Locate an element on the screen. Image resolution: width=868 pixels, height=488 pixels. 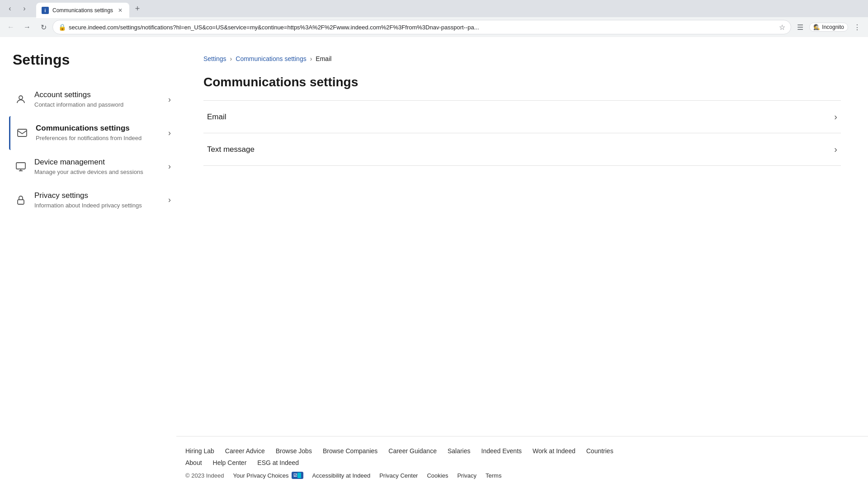
sidebar-item-communications-settings: Communications settings Preferences for … is located at coordinates (93, 133).